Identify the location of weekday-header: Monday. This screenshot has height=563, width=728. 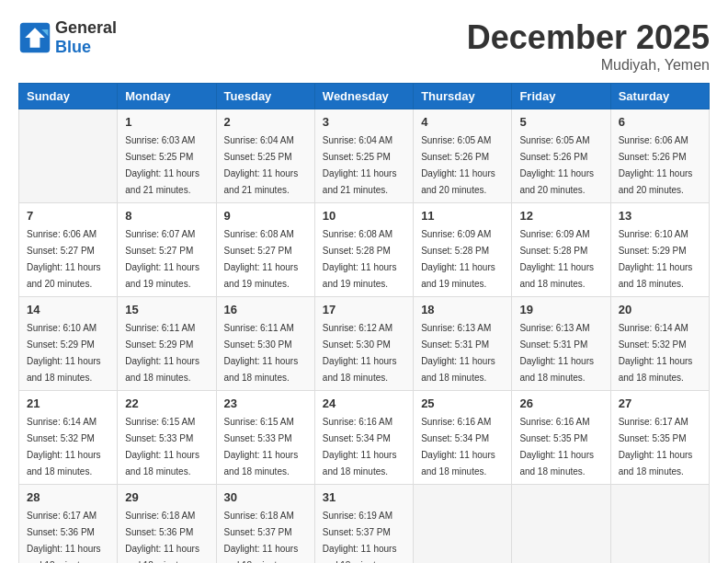
(167, 97).